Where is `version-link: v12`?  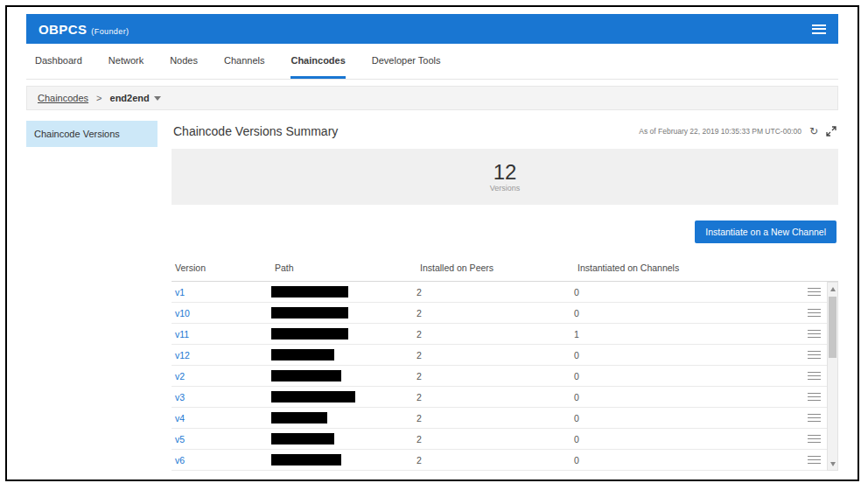 version-link: v12 is located at coordinates (182, 355).